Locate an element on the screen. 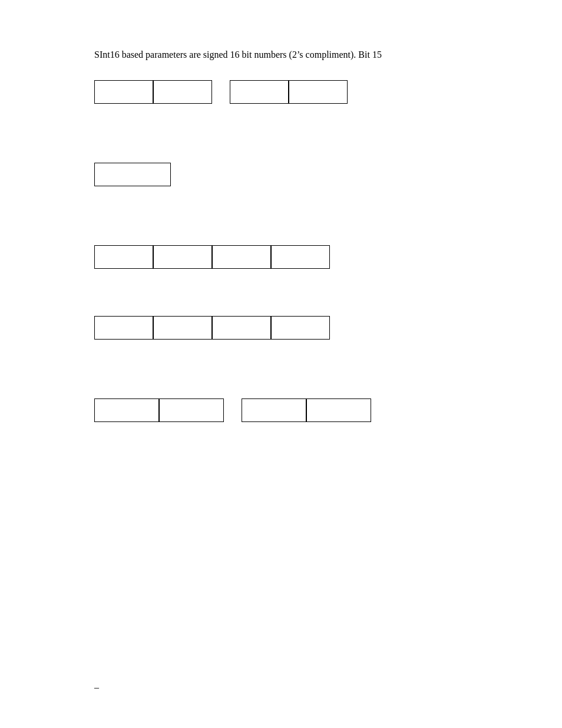 The height and width of the screenshot is (728, 562). box-group-1b is located at coordinates (289, 92).